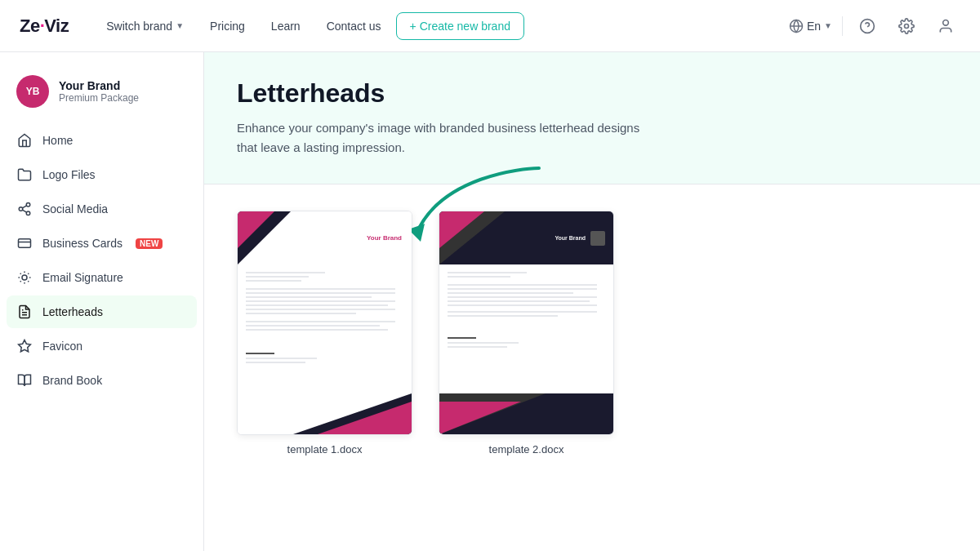 The width and height of the screenshot is (980, 551). I want to click on sidebar-item-home: Home, so click(101, 140).